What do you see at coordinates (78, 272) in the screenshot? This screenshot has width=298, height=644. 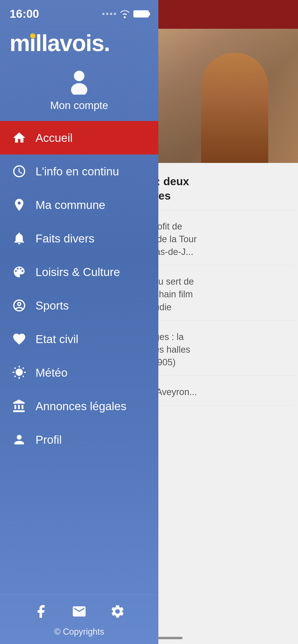 I see `sidebar-item-label: Loisirs & Culture` at bounding box center [78, 272].